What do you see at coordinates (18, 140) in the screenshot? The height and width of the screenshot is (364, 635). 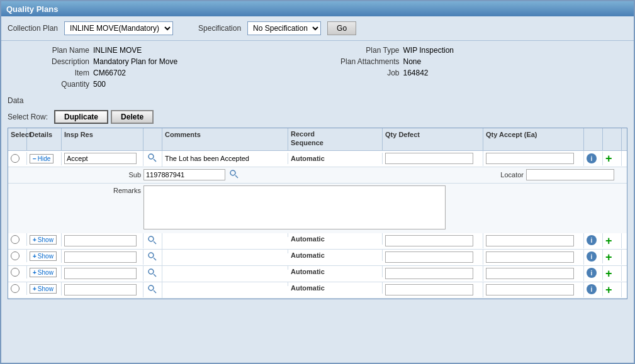 I see `header-select: Select` at bounding box center [18, 140].